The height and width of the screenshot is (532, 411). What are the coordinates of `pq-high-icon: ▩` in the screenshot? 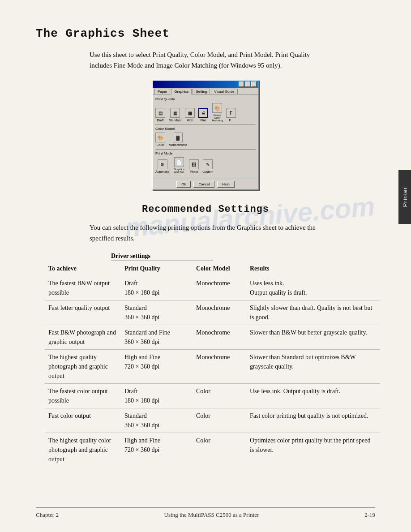 It's located at (190, 113).